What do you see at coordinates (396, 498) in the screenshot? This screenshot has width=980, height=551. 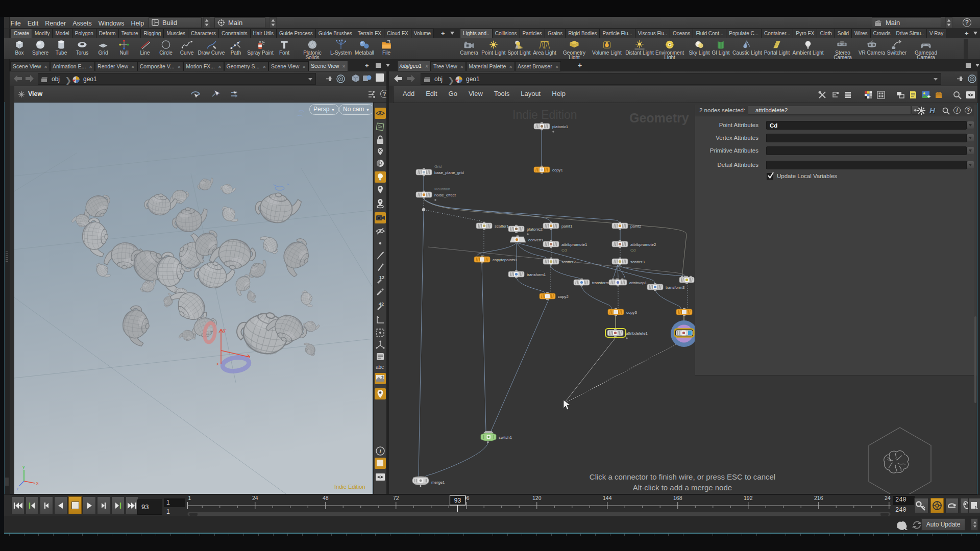 I see `svg-text: 72` at bounding box center [396, 498].